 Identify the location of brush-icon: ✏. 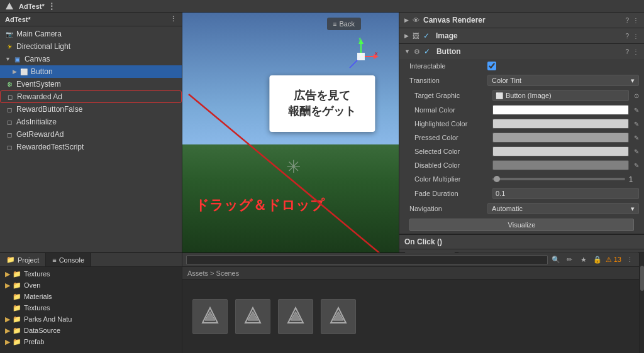
(570, 260).